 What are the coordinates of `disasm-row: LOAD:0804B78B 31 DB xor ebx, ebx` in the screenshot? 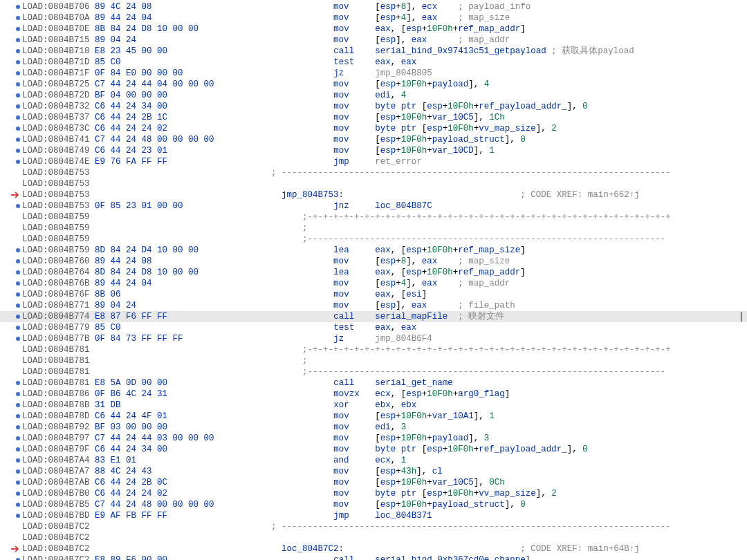 It's located at (374, 405).